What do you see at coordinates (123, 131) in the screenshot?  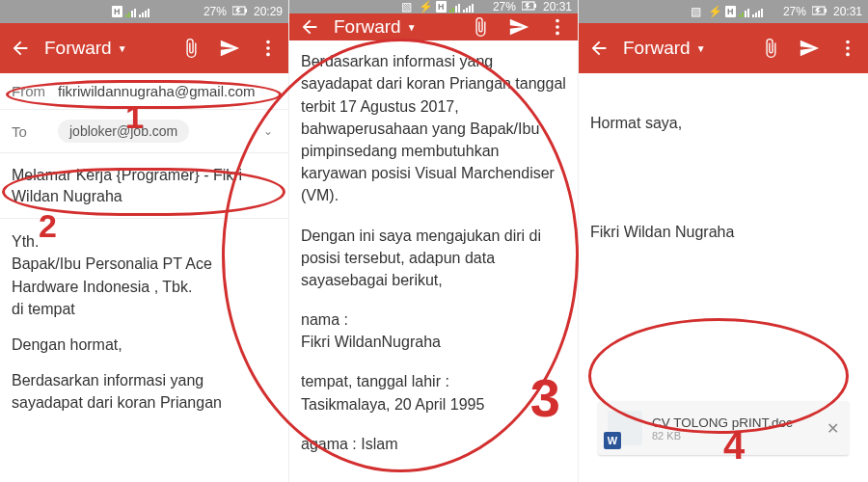 I see `recipient-chip: jobloker@job.com` at bounding box center [123, 131].